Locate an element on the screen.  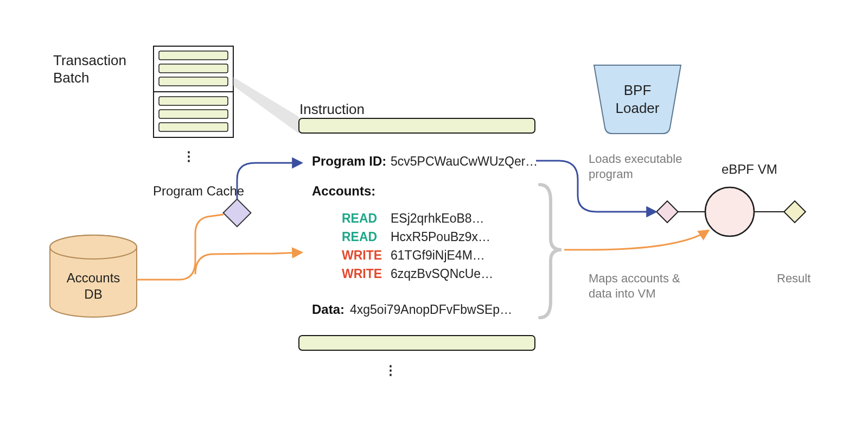
instruction-bar-top is located at coordinates (417, 126).